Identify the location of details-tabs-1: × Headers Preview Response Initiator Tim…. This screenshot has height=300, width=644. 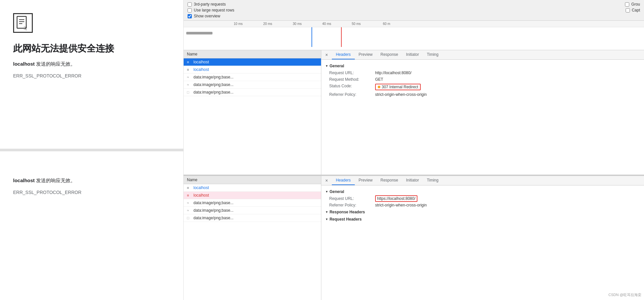
(483, 55).